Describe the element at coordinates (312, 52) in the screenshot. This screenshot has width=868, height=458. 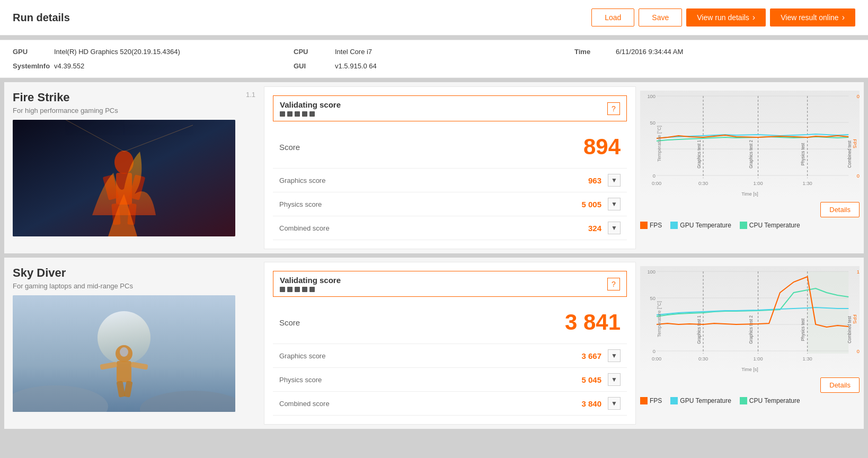
I see `cpu-label: CPU` at that location.